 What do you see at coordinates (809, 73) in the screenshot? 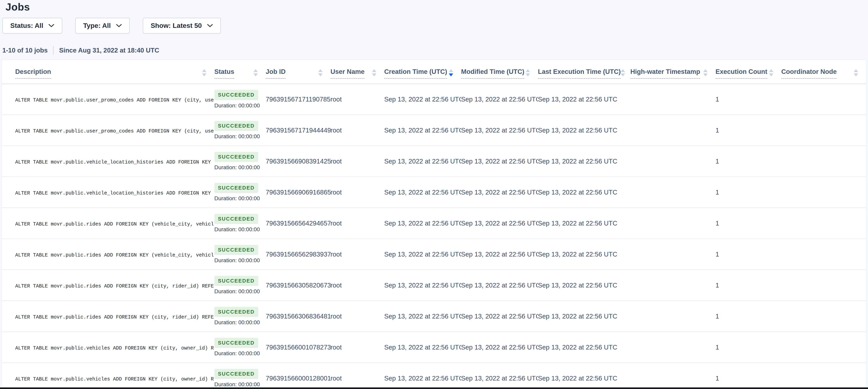
I see `column-header-label: Coordinator Node` at bounding box center [809, 73].